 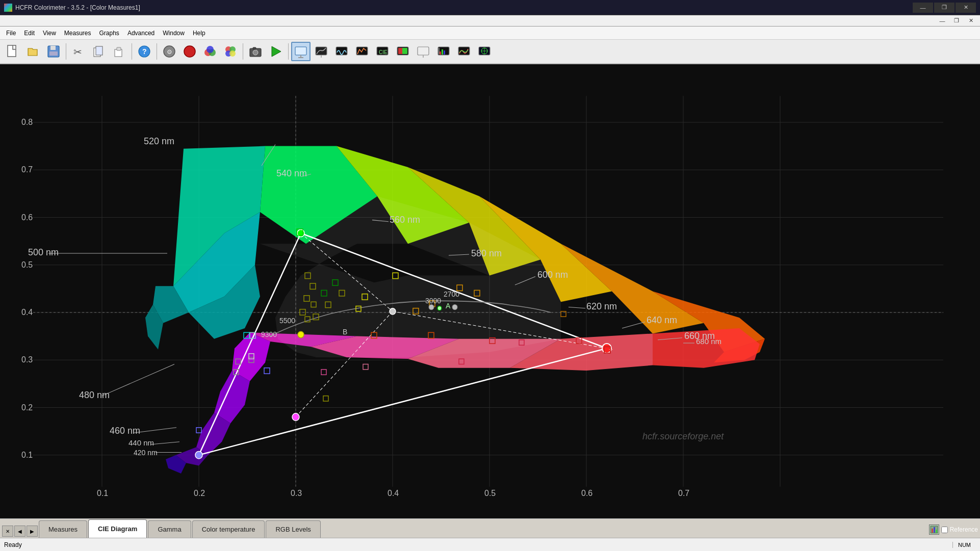 What do you see at coordinates (405, 219) in the screenshot?
I see `svg-text: 560 nm` at bounding box center [405, 219].